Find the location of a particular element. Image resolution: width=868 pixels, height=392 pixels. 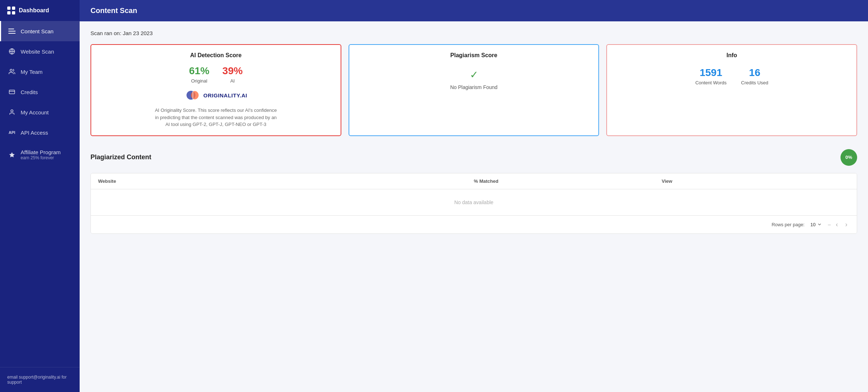

plagiarized-table: Website % Matched View No data available… is located at coordinates (474, 203).